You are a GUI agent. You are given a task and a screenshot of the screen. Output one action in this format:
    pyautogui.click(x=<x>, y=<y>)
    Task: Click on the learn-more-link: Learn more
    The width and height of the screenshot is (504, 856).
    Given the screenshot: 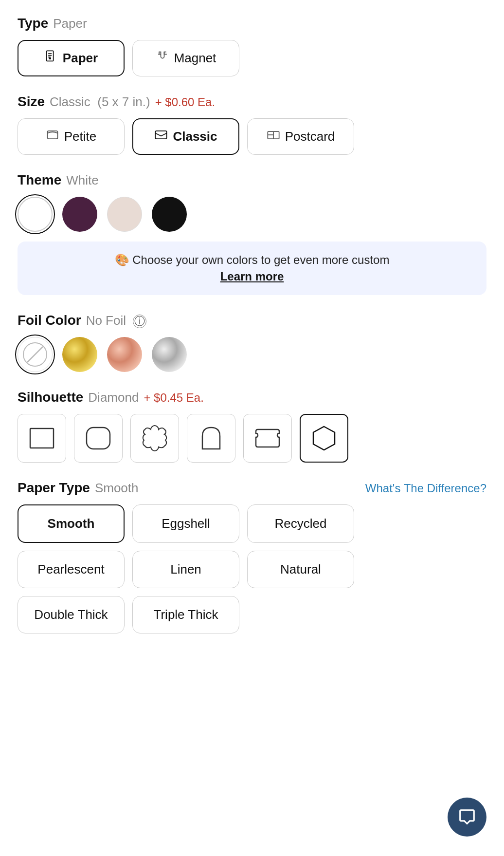 What is the action you would take?
    pyautogui.click(x=252, y=277)
    